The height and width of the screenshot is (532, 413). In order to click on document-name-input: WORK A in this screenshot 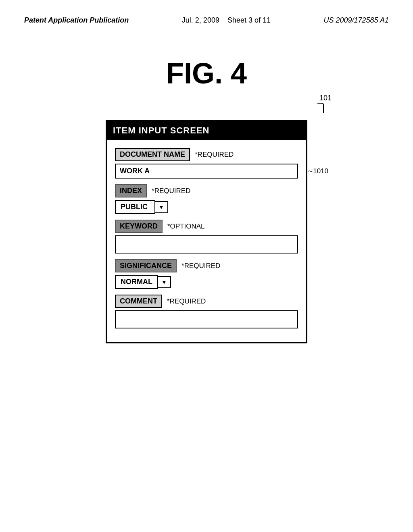, I will do `click(206, 171)`.